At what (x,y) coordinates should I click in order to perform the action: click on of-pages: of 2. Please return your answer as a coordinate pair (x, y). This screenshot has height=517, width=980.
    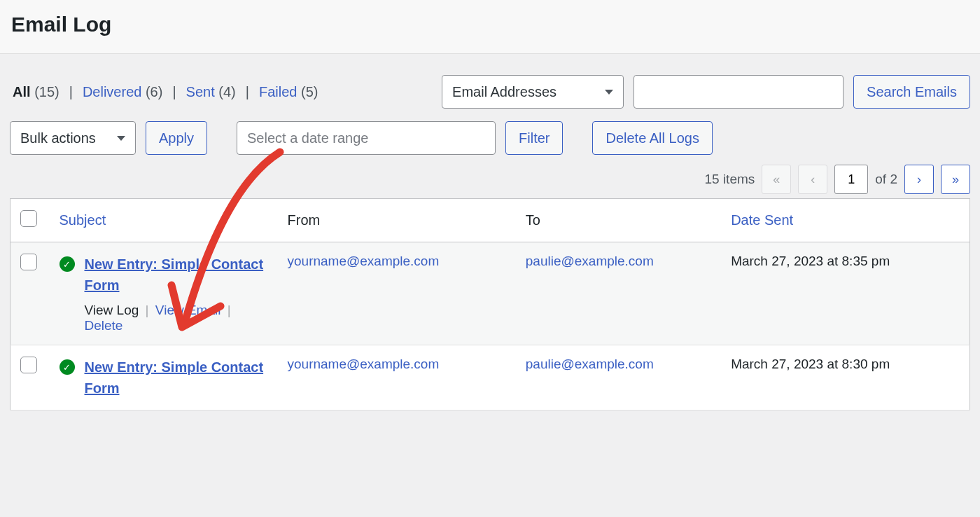
    Looking at the image, I should click on (886, 179).